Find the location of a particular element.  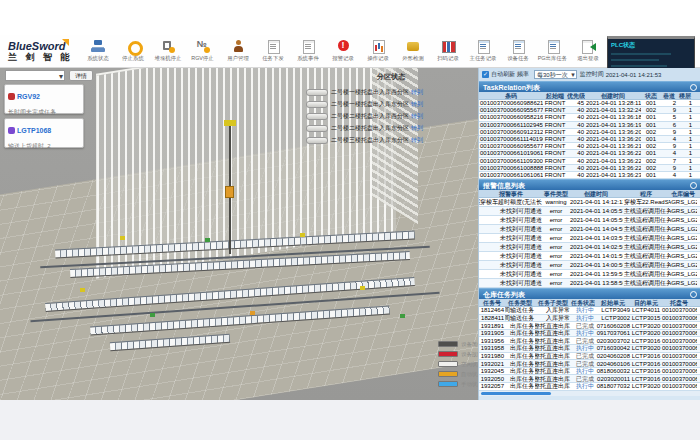

column-header: 任务子类型 is located at coordinates (553, 302).